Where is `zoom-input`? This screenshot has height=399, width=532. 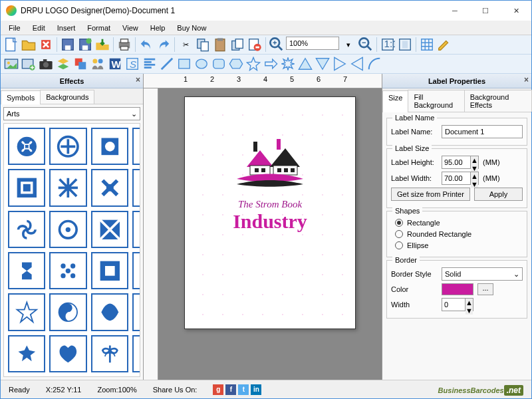
zoom-input is located at coordinates (313, 43).